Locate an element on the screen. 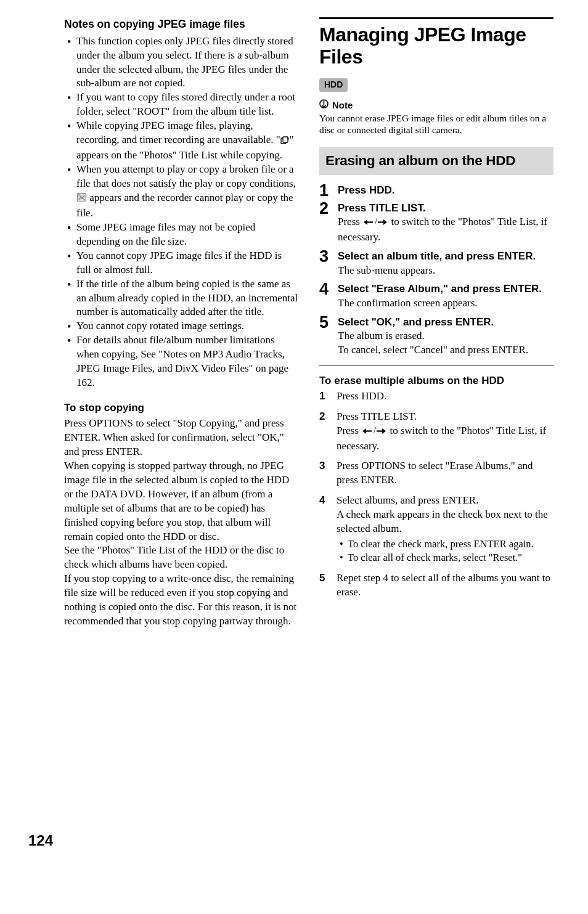  step-body: The confirmation screen appears. is located at coordinates (446, 303).